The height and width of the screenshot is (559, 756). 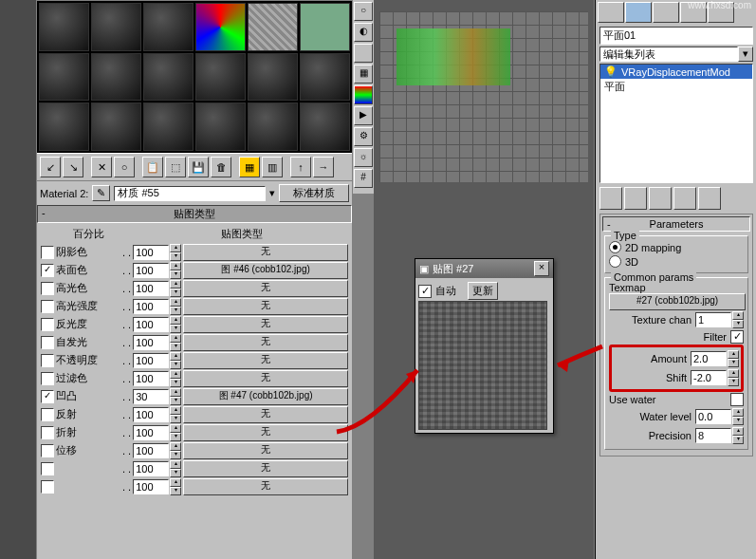 I want to click on put-to-scene-icon: ↘, so click(x=73, y=167).